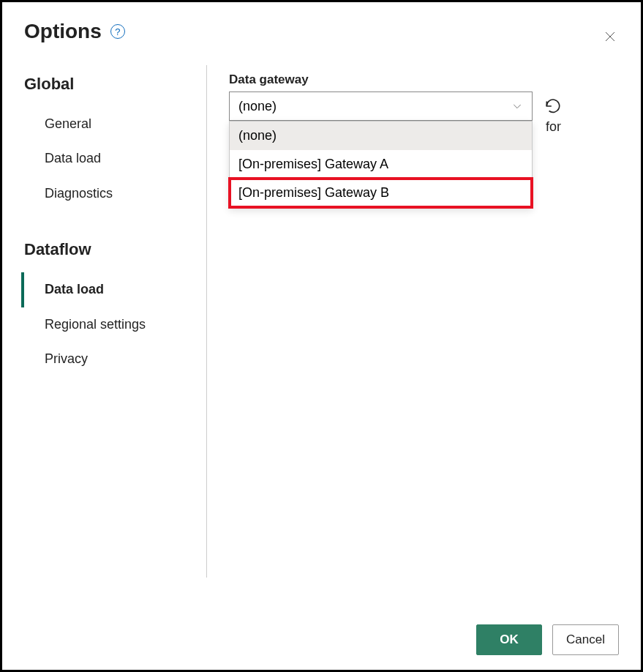 This screenshot has width=643, height=672. What do you see at coordinates (117, 32) in the screenshot?
I see `help-icon-glyph: ?` at bounding box center [117, 32].